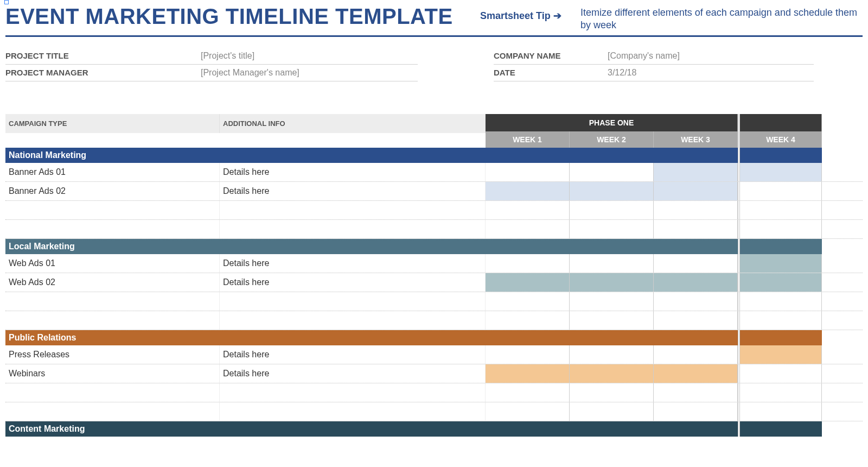 Image resolution: width=868 pixels, height=467 pixels. I want to click on meta-row: COMPANY NAME [Company's name], so click(654, 56).